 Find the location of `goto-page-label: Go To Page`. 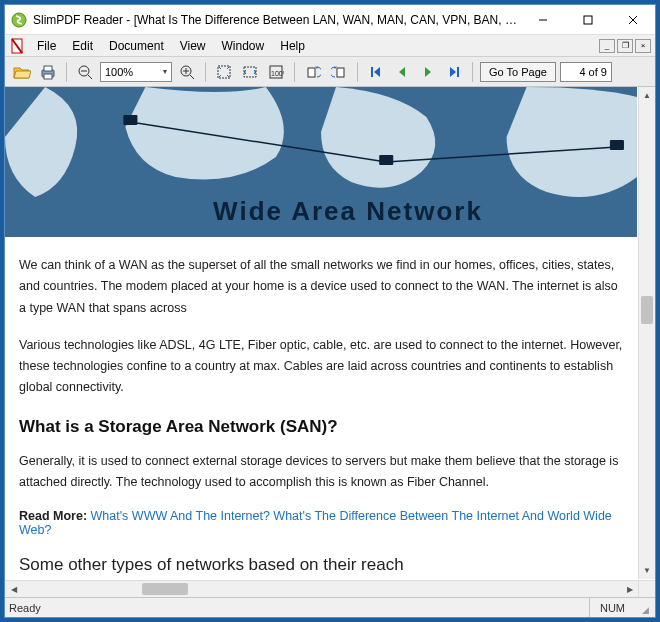

goto-page-label: Go To Page is located at coordinates (518, 72).